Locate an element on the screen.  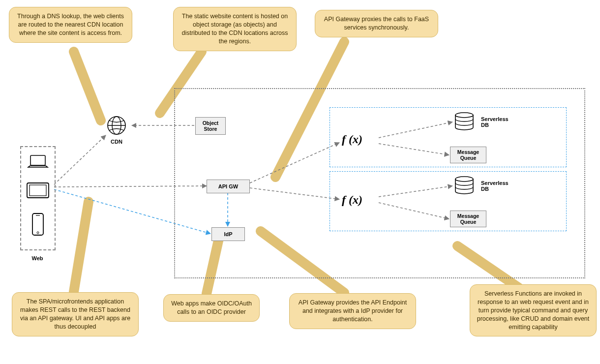
callout-spa: The SPA/microfrontends application makes… is located at coordinates (75, 314).